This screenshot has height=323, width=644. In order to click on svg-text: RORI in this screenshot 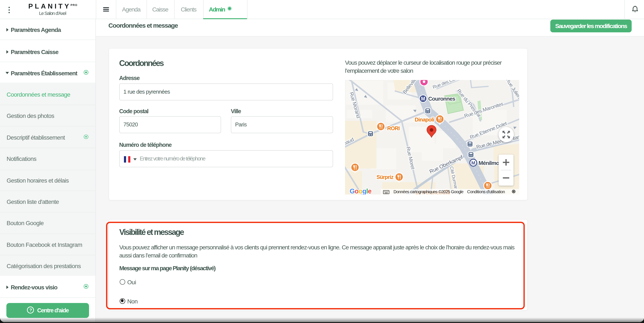, I will do `click(394, 128)`.